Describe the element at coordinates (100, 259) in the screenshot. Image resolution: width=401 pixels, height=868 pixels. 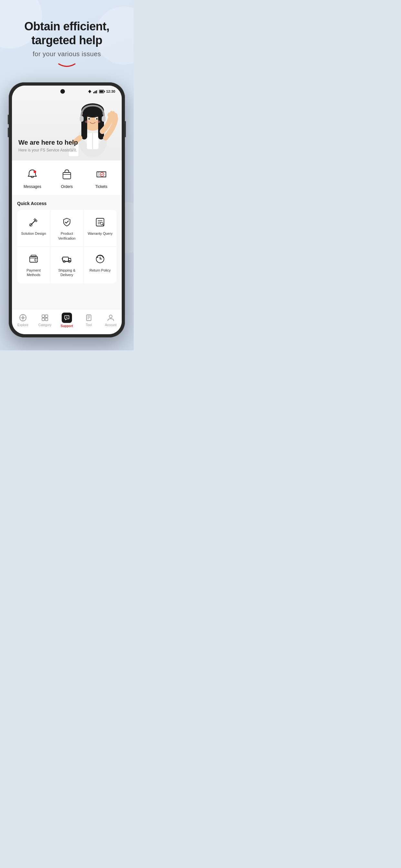
I see `return-icon` at that location.